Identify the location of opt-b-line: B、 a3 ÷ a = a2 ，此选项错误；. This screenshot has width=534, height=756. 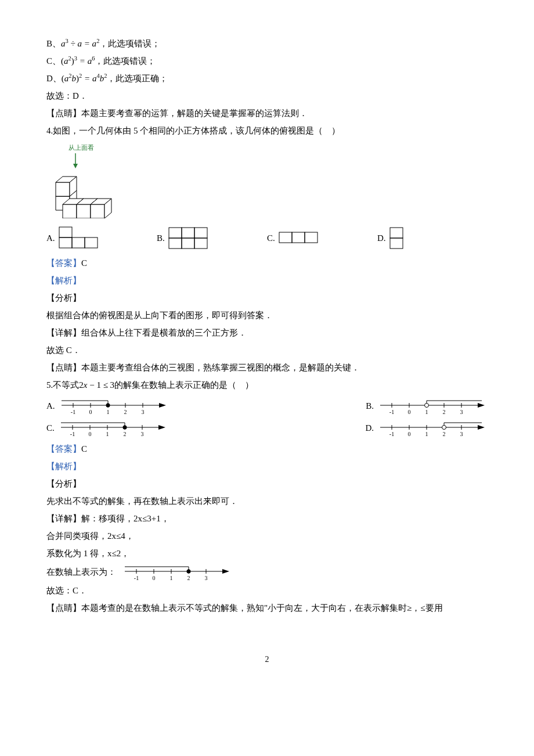
(267, 44).